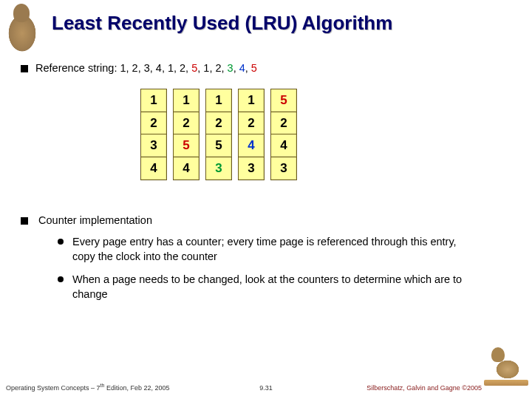  What do you see at coordinates (146, 68) in the screenshot?
I see `reference-string-text: Reference string: 1, 2, 3, 4, 1, 2, 5, 1…` at bounding box center [146, 68].